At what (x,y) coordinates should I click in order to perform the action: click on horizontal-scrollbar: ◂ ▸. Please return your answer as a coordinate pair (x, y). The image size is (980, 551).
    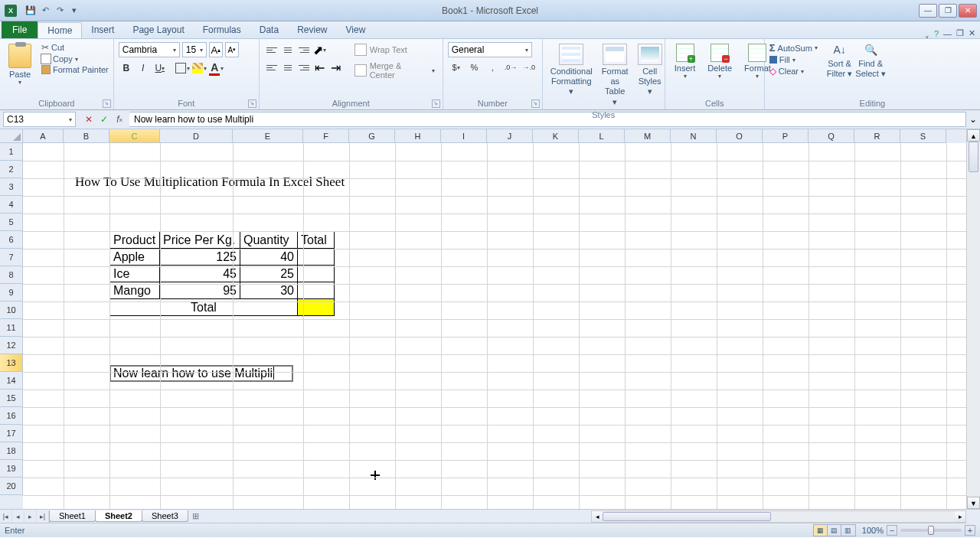
    Looking at the image, I should click on (779, 517).